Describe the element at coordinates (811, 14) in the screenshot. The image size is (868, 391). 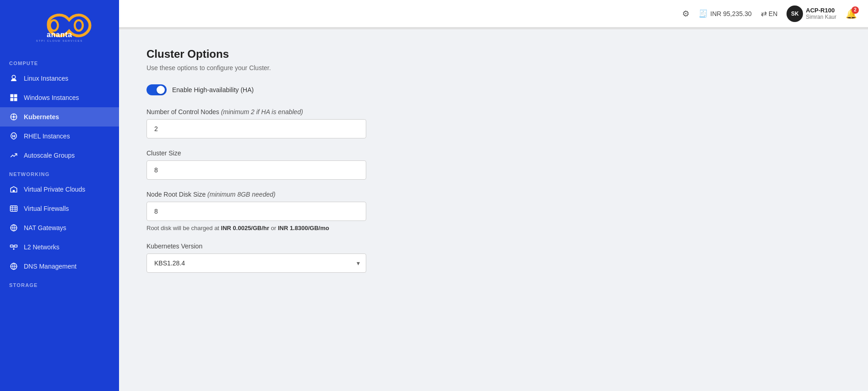
I see `user-info-section: SK ACP-R100 Simran Kaur` at that location.